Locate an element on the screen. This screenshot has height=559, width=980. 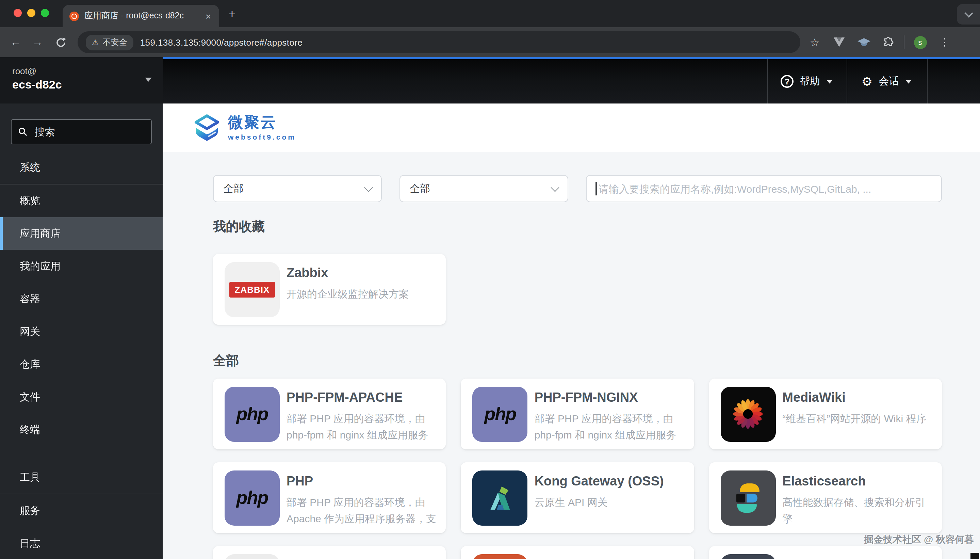
filter-row: 全部 全部 is located at coordinates (577, 189).